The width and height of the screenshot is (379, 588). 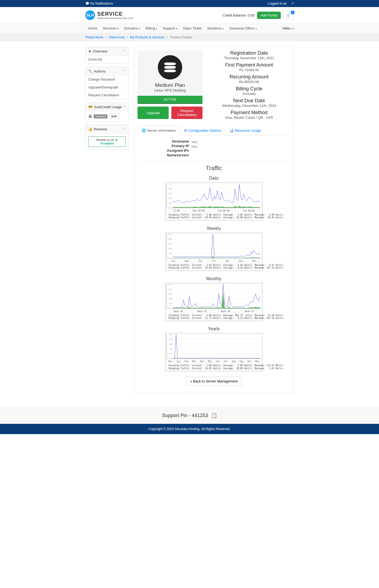 What do you see at coordinates (159, 130) in the screenshot?
I see `tab-server-info: 🌐 Server Information` at bounding box center [159, 130].